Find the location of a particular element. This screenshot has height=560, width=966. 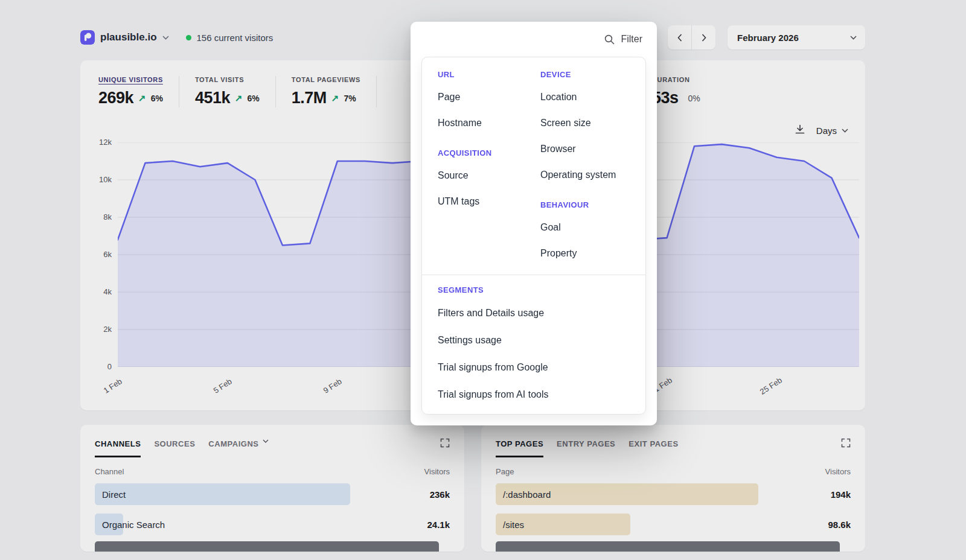

segment-settings-usage: Settings usage is located at coordinates (534, 340).